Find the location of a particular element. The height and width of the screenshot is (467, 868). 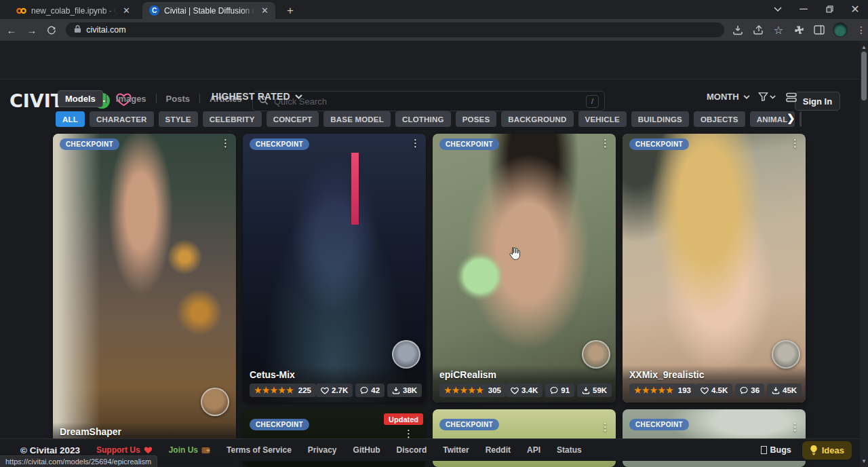

rating-count: 305 is located at coordinates (495, 390).